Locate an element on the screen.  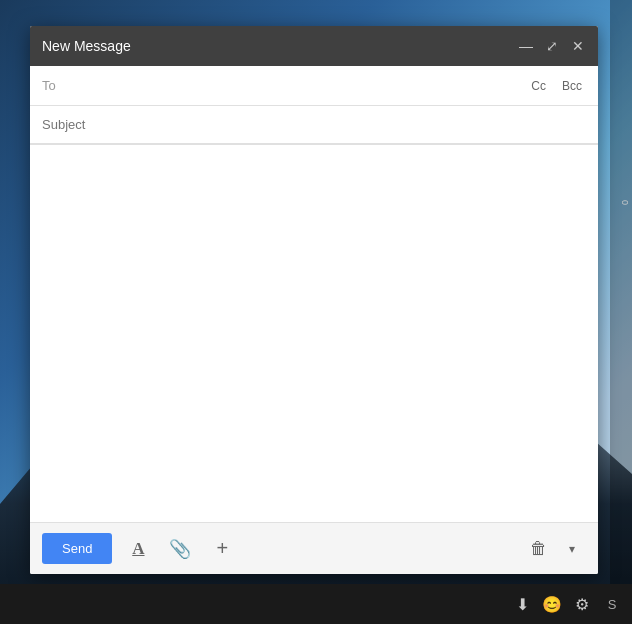
cc-button: Cc is located at coordinates (538, 86).